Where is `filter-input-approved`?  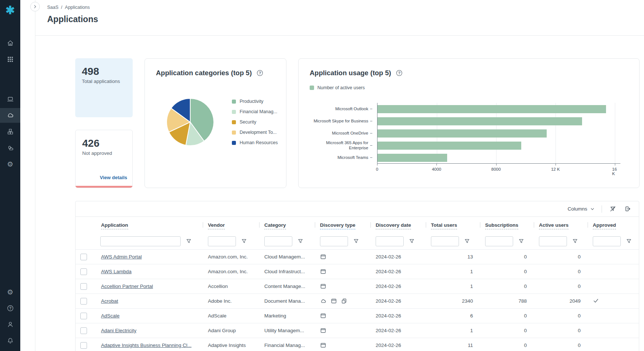
filter-input-approved is located at coordinates (607, 241).